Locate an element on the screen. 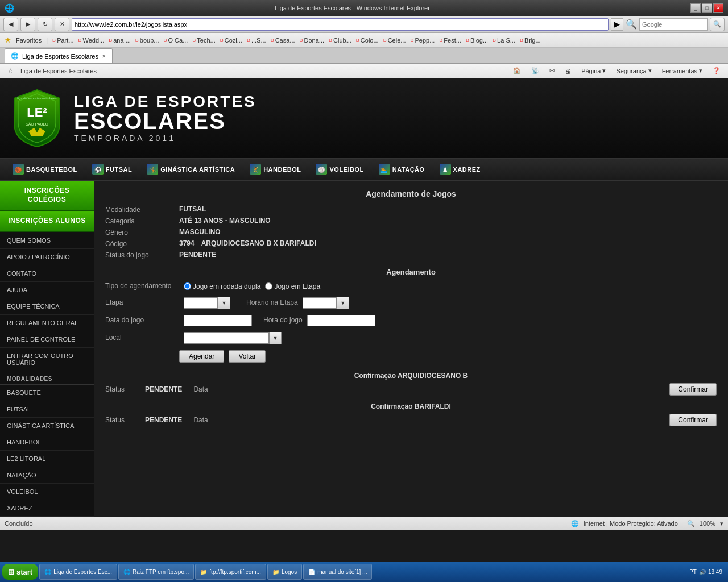 This screenshot has width=728, height=582. search-go-button: 🔍 is located at coordinates (717, 24).